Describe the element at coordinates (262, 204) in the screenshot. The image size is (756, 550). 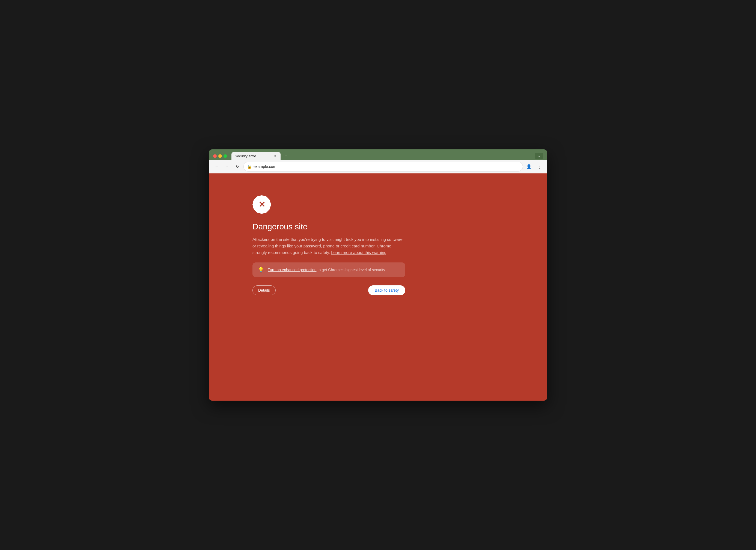
I see `error-icon: ✕` at that location.